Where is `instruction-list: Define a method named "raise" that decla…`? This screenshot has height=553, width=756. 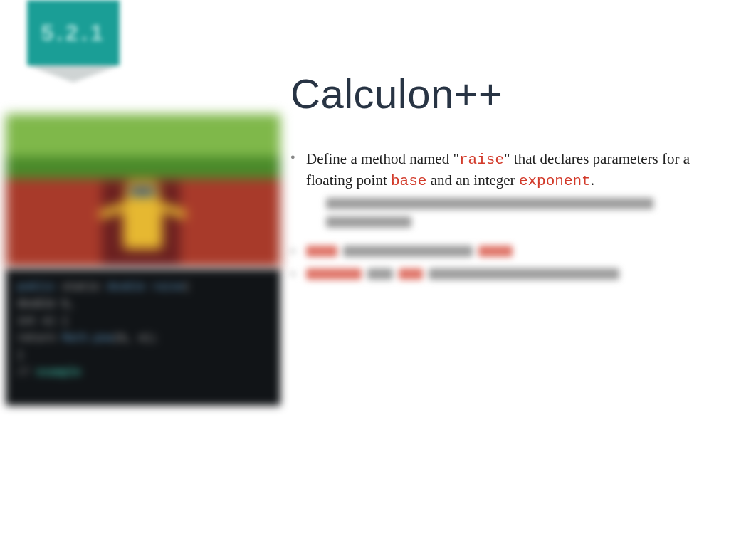 instruction-list: Define a method named "raise" that decla… is located at coordinates (509, 189).